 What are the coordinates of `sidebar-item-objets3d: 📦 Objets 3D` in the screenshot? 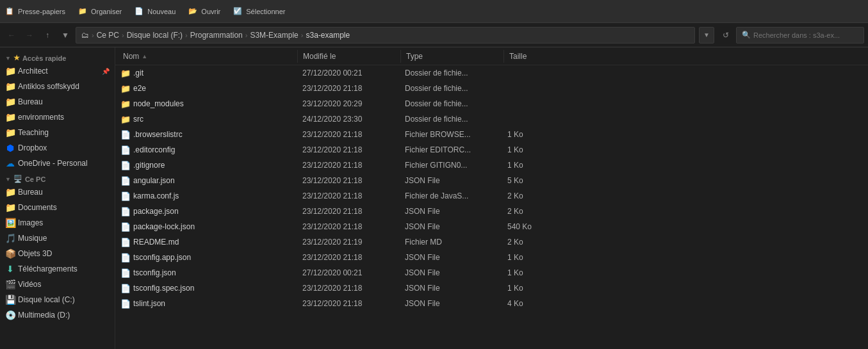 It's located at (58, 254).